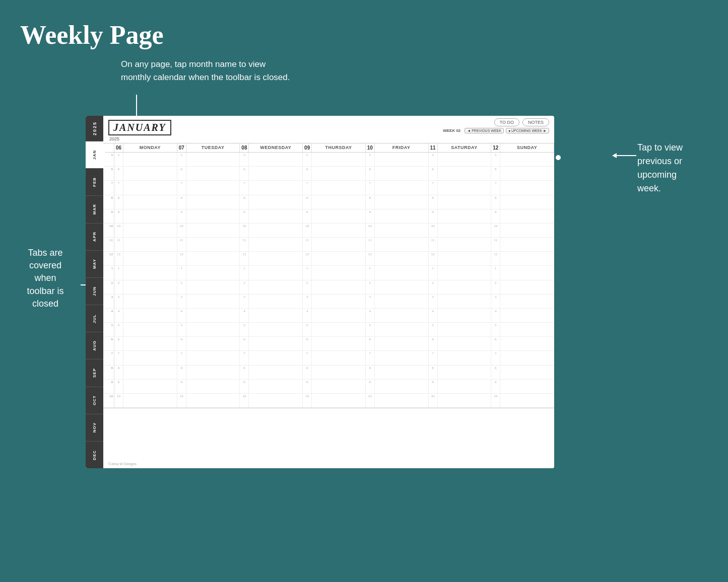 Image resolution: width=728 pixels, height=582 pixels. What do you see at coordinates (95, 400) in the screenshot?
I see `month-tab-oct: OCT` at bounding box center [95, 400].